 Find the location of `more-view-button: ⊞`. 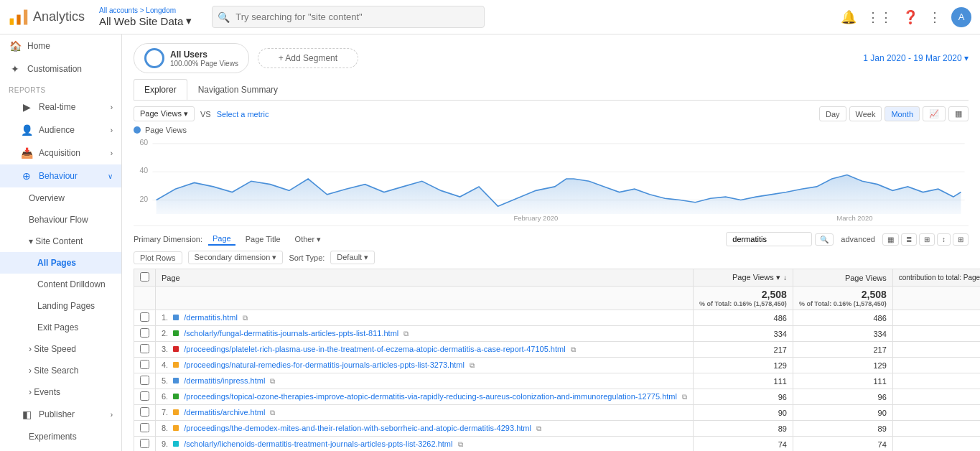

more-view-button: ⊞ is located at coordinates (961, 240).